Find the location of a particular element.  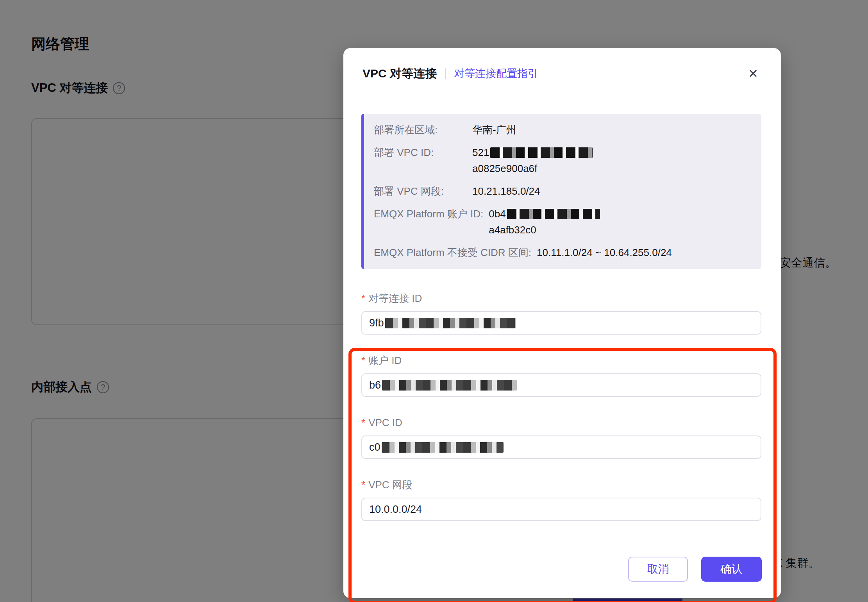

info-label: EMQX Platform 不接受 CIDR 区间: is located at coordinates (455, 253).